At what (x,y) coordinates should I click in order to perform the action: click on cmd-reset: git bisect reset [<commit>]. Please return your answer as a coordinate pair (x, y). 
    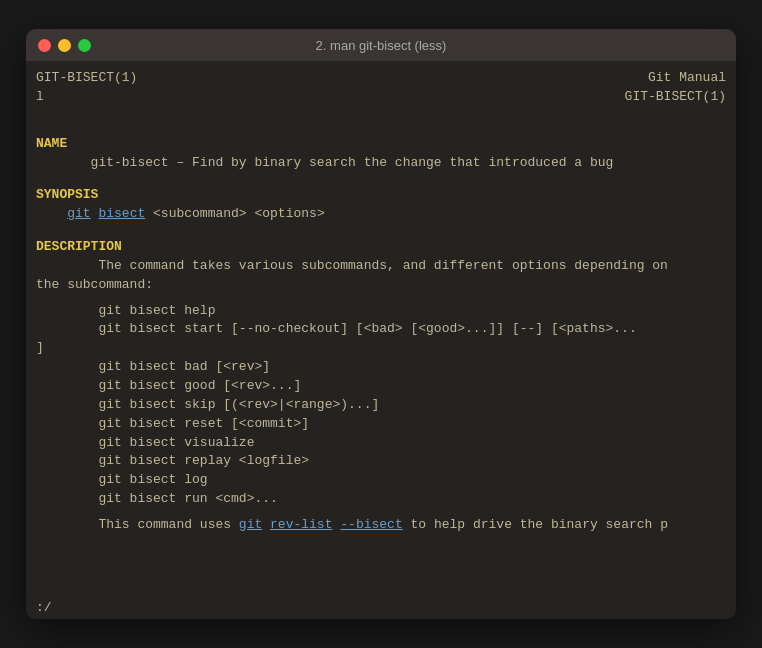
    Looking at the image, I should click on (381, 424).